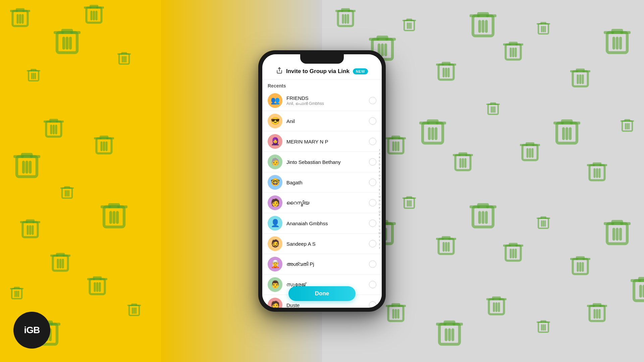 This screenshot has width=644, height=362. What do you see at coordinates (322, 85) in the screenshot?
I see `recents-label: Recents` at bounding box center [322, 85].